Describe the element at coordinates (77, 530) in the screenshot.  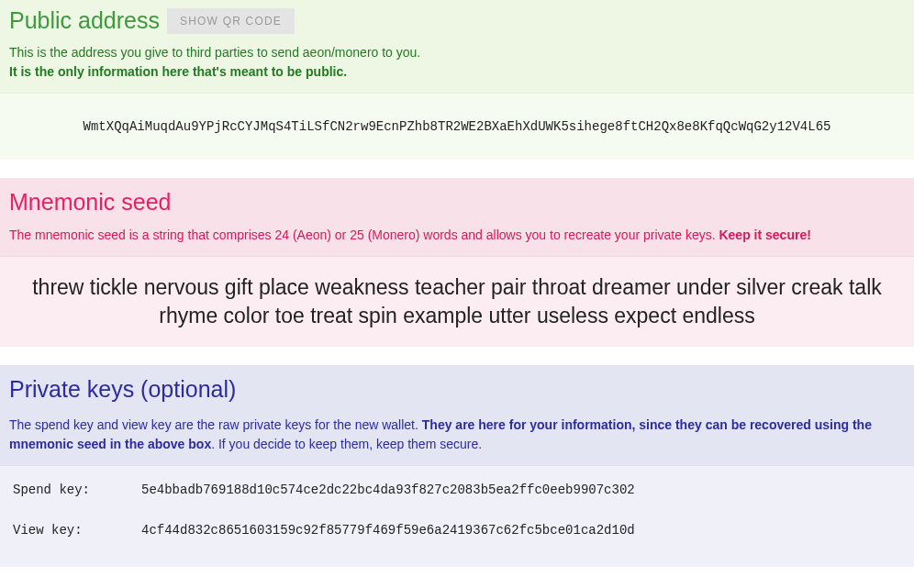
I see `view-key-label: View key:` at that location.